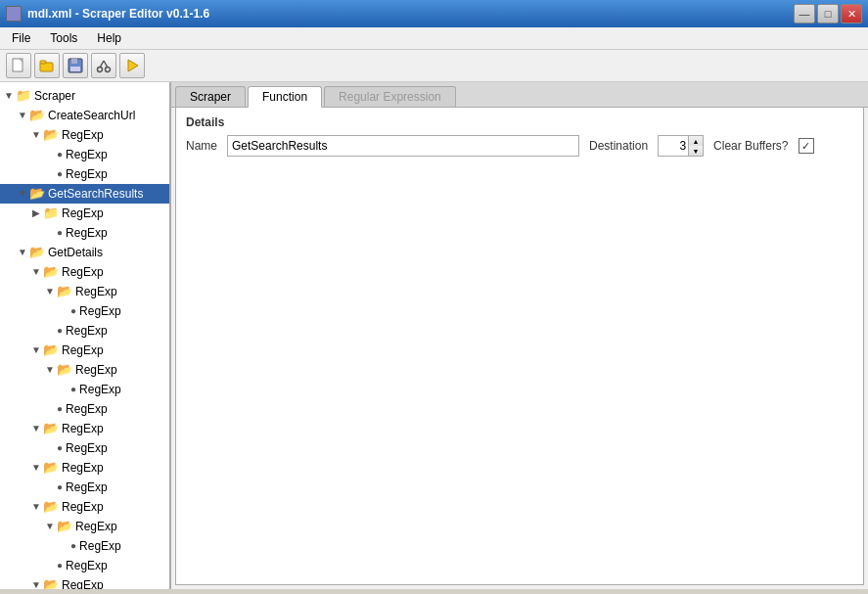  I want to click on tree-node-regexp3: ▼ 📂 RegExp, so click(84, 272).